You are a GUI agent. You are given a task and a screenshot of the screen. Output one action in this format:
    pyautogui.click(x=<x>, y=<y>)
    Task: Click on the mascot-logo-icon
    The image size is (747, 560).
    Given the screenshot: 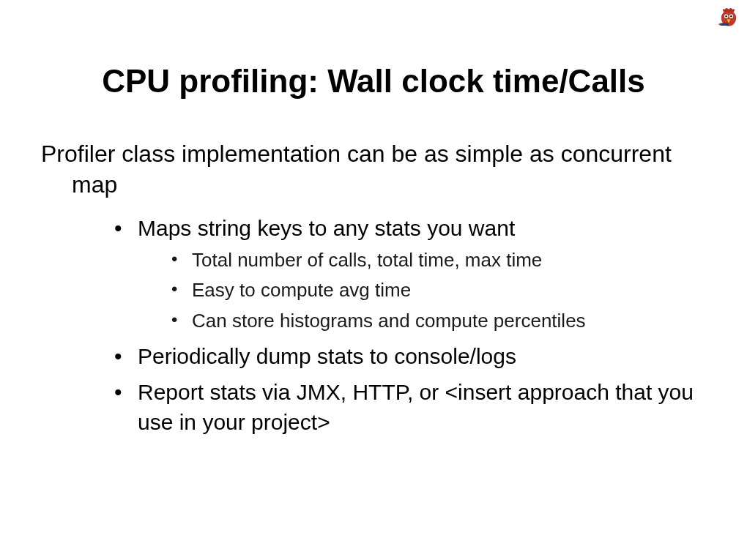 What is the action you would take?
    pyautogui.click(x=729, y=17)
    